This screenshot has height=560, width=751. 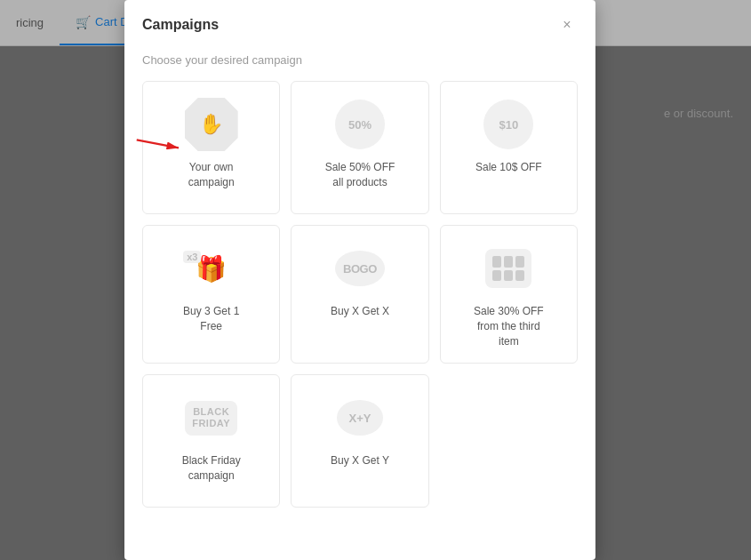 I want to click on close-button: ×, so click(x=567, y=25).